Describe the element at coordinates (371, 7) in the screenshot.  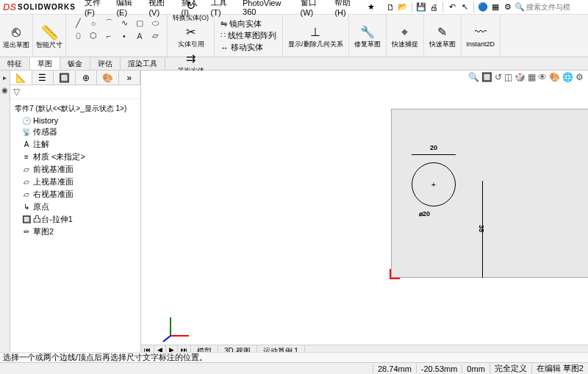
I see `menu-star: ★` at that location.